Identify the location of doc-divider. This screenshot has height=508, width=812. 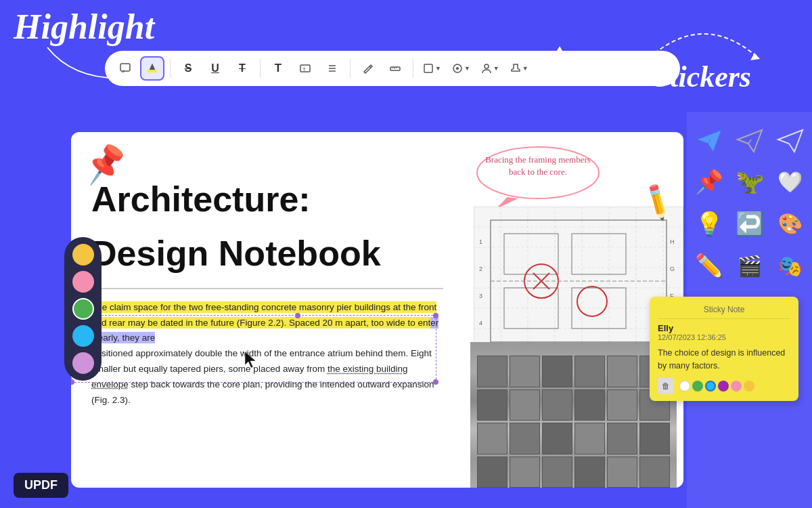
(267, 289).